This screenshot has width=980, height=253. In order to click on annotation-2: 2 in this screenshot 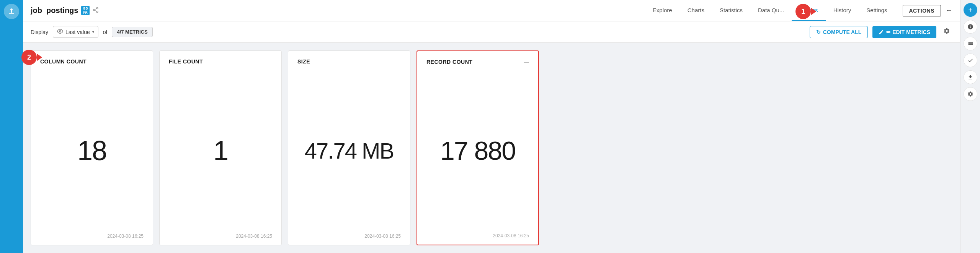, I will do `click(29, 57)`.